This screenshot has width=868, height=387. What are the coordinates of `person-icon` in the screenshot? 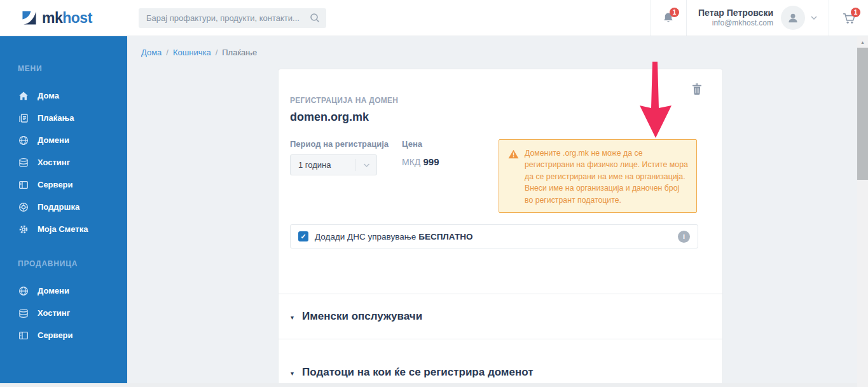 It's located at (793, 18).